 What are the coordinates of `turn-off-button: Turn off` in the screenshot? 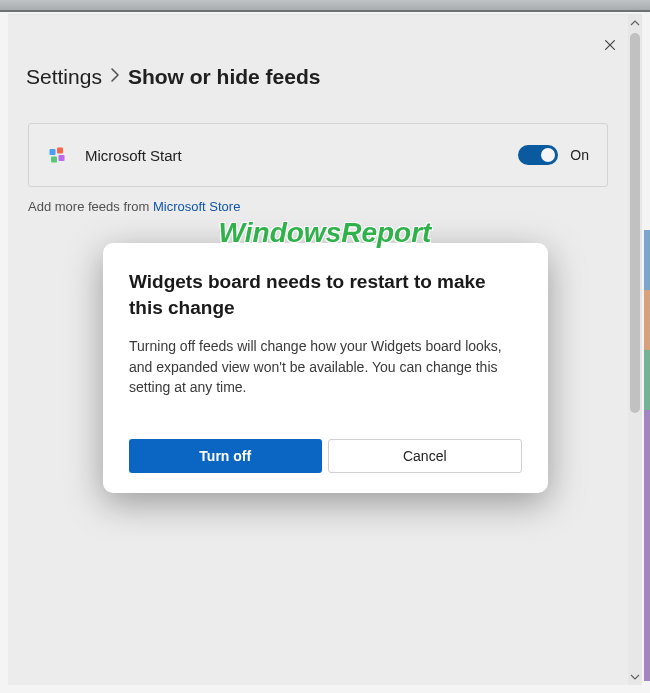 It's located at (226, 456).